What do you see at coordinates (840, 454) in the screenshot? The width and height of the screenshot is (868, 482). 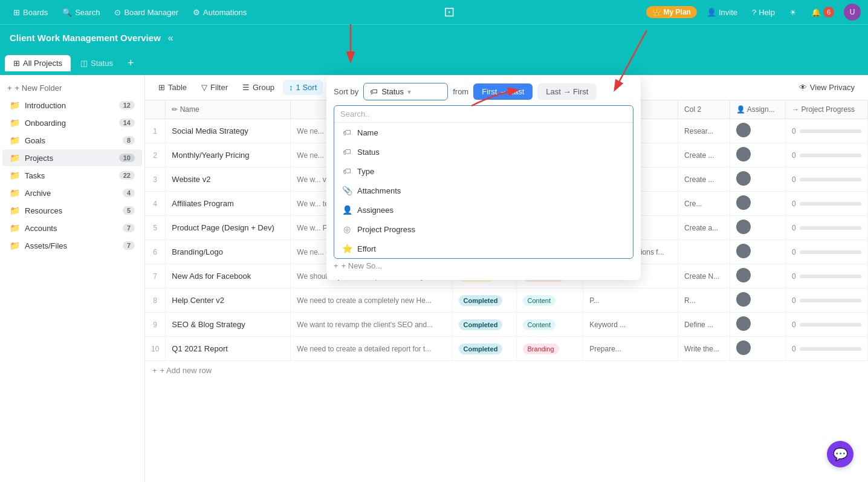 I see `chat-button: 💬` at bounding box center [840, 454].